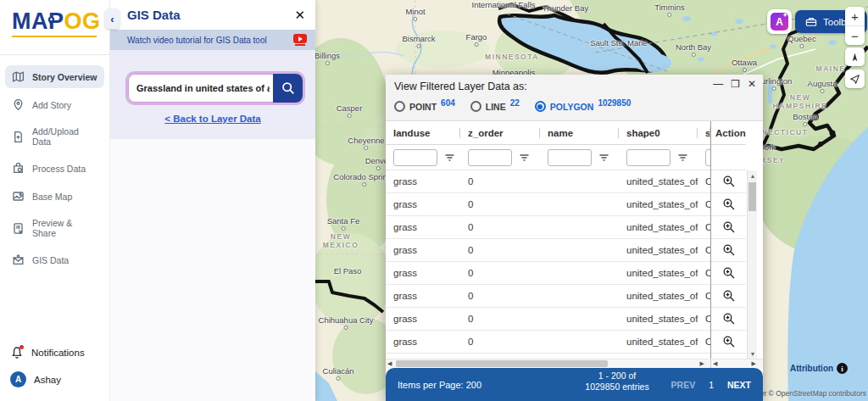 Image resolution: width=868 pixels, height=401 pixels. What do you see at coordinates (753, 354) in the screenshot?
I see `scroll-down-arrow: ▼` at bounding box center [753, 354].